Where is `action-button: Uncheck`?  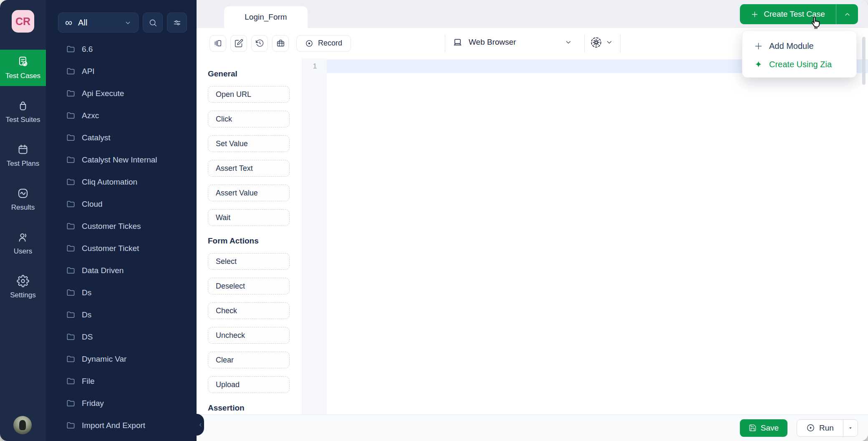
action-button: Uncheck is located at coordinates (249, 335).